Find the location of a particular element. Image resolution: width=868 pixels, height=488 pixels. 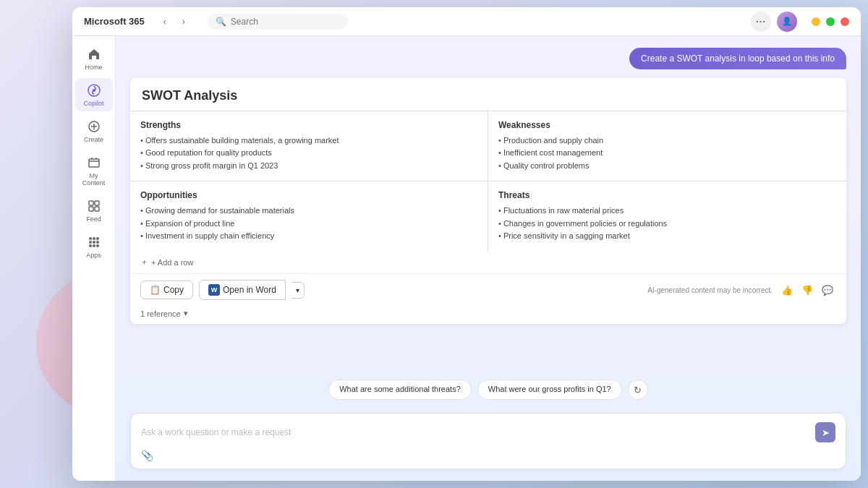

my-content-icon is located at coordinates (94, 163).